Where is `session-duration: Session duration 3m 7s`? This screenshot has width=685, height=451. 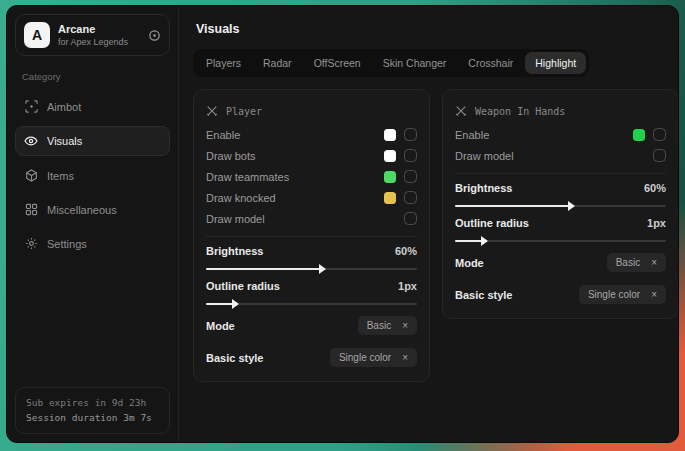
session-duration: Session duration 3m 7s is located at coordinates (92, 418).